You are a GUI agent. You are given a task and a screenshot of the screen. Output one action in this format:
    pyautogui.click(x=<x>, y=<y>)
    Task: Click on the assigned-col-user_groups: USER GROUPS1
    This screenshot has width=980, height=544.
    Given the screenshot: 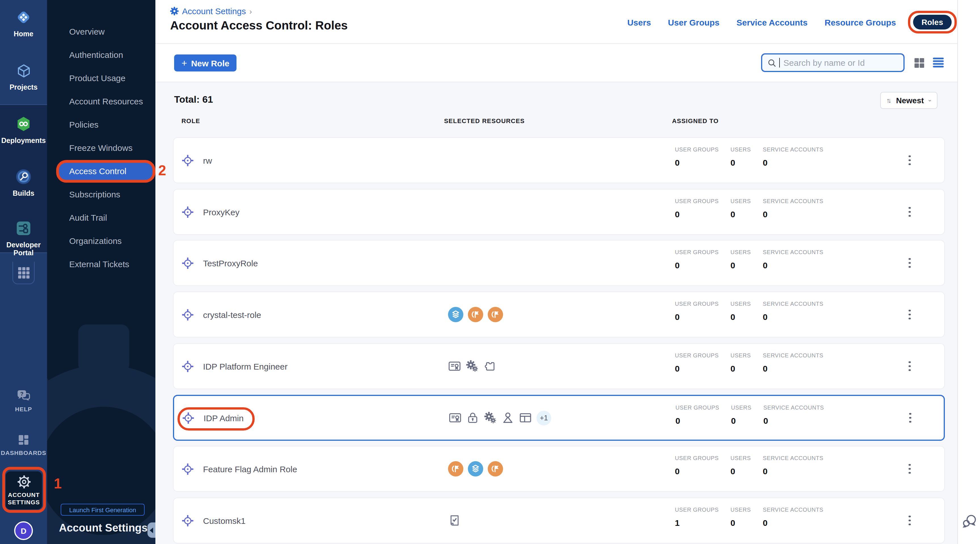 What is the action you would take?
    pyautogui.click(x=703, y=517)
    